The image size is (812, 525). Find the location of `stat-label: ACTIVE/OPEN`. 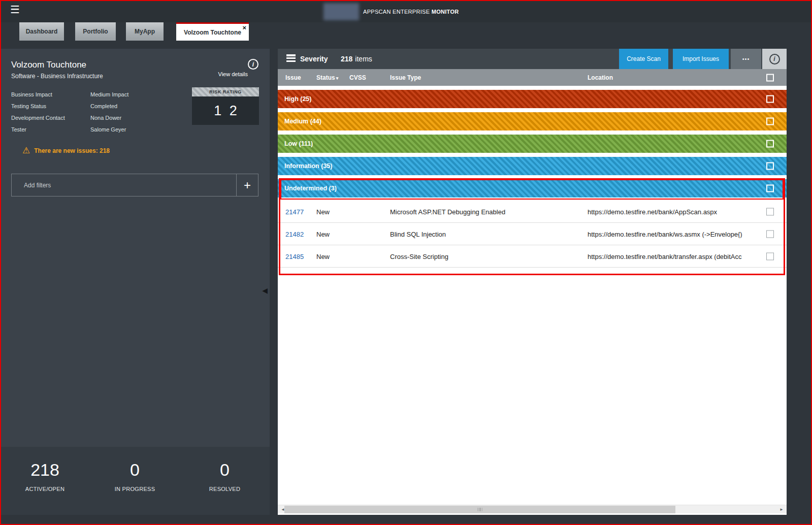

stat-label: ACTIVE/OPEN is located at coordinates (45, 489).